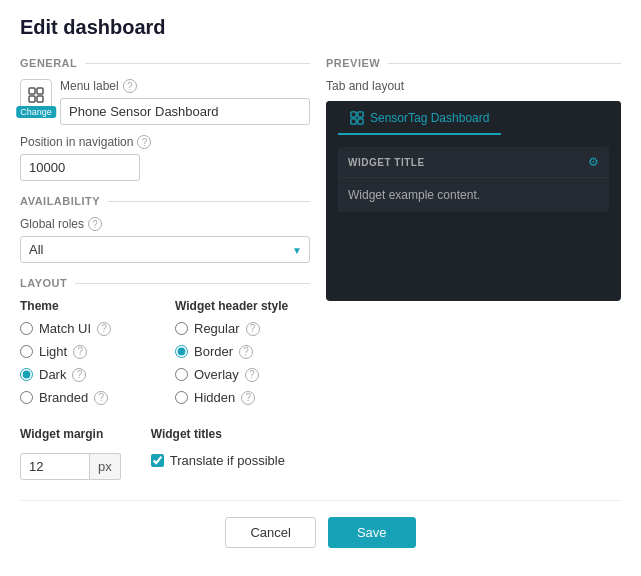 Image resolution: width=641 pixels, height=576 pixels. I want to click on global-roles-select-wrapper: All Admin Editor Viewer ▼, so click(165, 250).